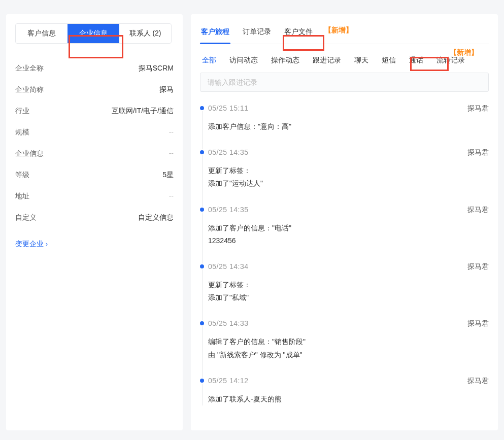  Describe the element at coordinates (168, 175) in the screenshot. I see `value-level: 5星` at that location.